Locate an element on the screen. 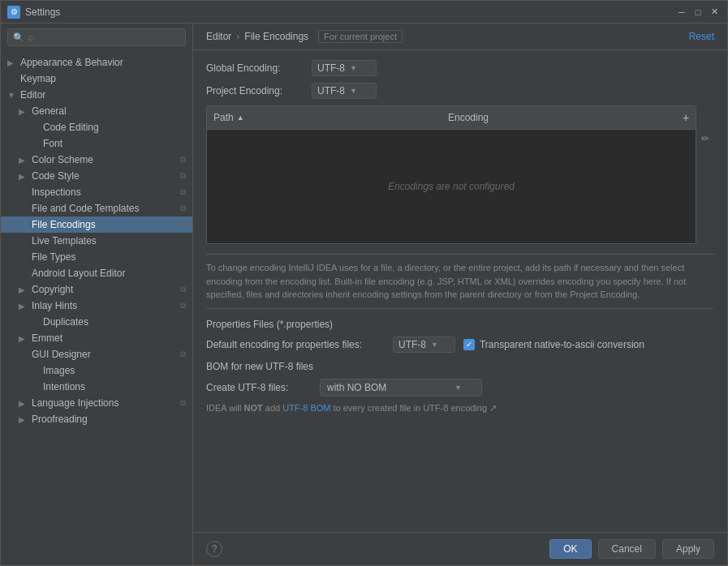 This screenshot has height=566, width=728. minimize-button: ─ is located at coordinates (682, 12).